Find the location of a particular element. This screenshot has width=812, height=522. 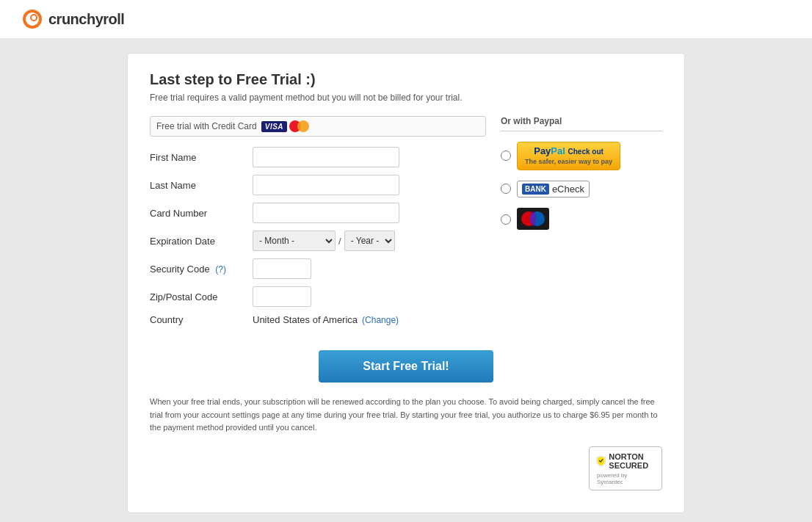

country-value: United States of America is located at coordinates (305, 320).